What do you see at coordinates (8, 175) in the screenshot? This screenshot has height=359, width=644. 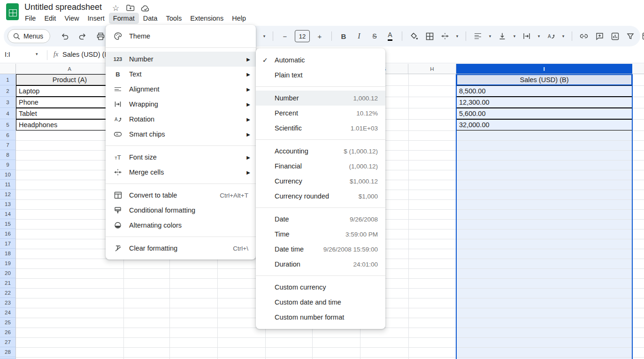 I see `row-header-10: 10` at bounding box center [8, 175].